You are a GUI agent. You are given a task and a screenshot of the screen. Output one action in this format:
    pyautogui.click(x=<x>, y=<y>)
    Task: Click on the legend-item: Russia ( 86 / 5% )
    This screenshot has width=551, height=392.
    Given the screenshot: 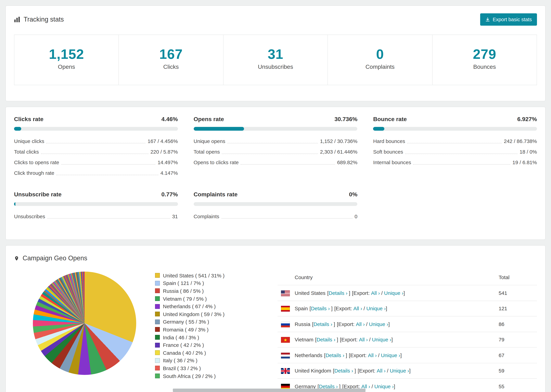 What is the action you would take?
    pyautogui.click(x=215, y=291)
    